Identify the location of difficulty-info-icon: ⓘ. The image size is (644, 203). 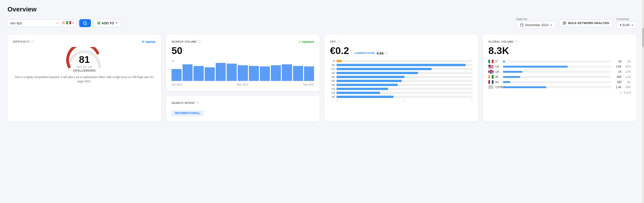
(32, 42).